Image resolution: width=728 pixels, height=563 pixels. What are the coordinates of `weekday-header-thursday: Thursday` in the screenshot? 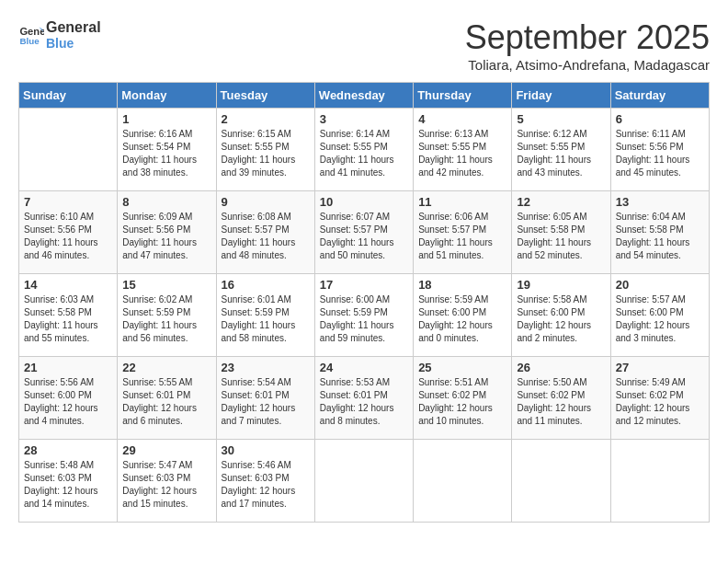 It's located at (463, 96).